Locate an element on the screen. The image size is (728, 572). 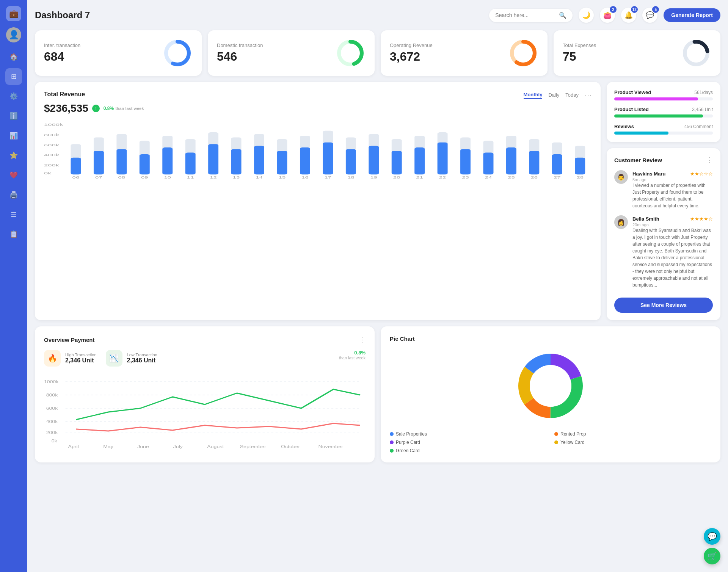
revenue-title: Total Revenue is located at coordinates (64, 94).